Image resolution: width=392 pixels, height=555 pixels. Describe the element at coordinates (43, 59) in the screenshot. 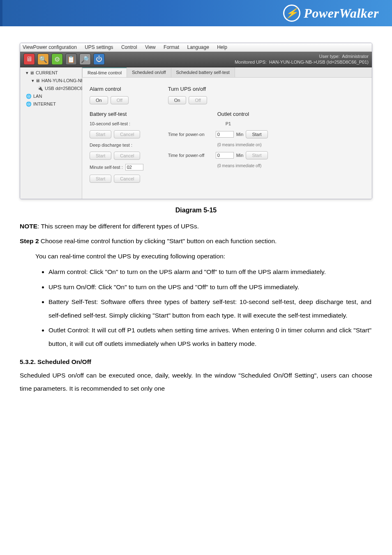

I see `tool-icon-2: 🔍` at that location.